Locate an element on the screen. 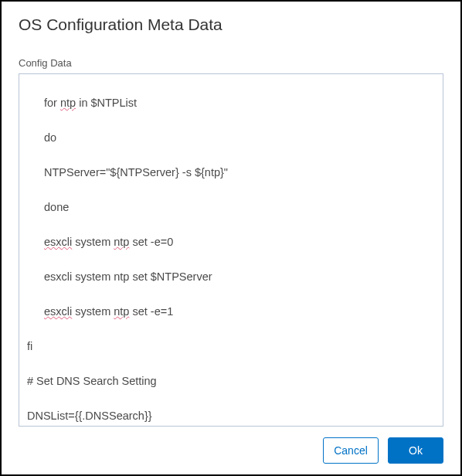 This screenshot has width=462, height=476. dialog-header: OS Configuration Meta Data is located at coordinates (231, 21).